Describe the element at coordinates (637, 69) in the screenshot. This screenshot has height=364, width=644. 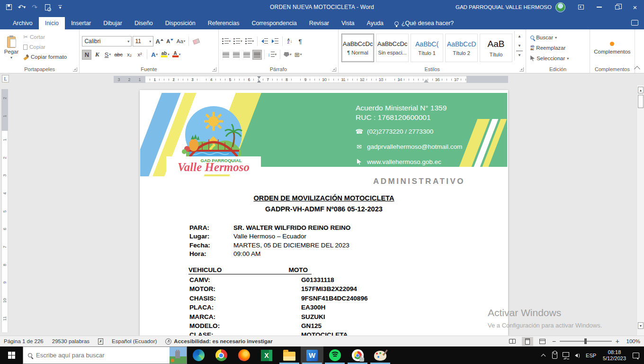
I see `collapse-ribbon-icon` at that location.